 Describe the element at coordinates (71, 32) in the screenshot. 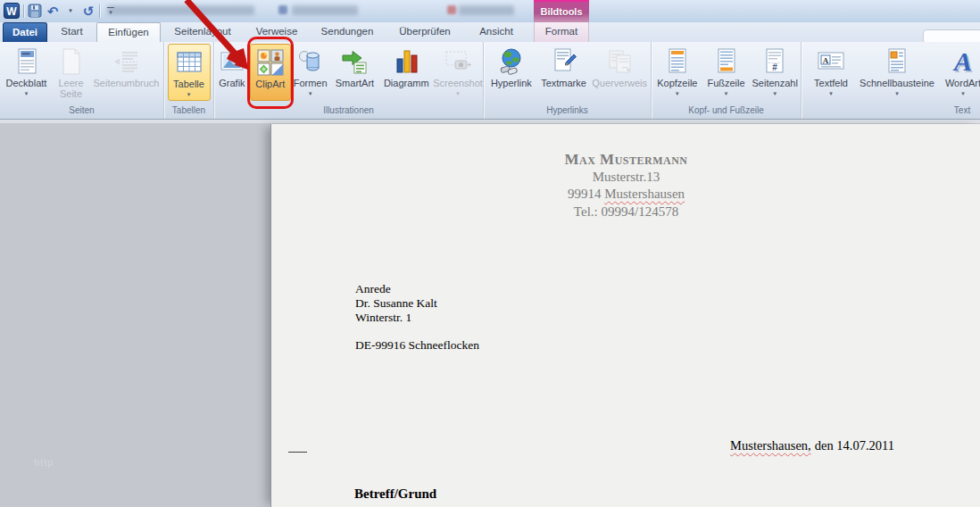

I see `tab-start: Start` at that location.